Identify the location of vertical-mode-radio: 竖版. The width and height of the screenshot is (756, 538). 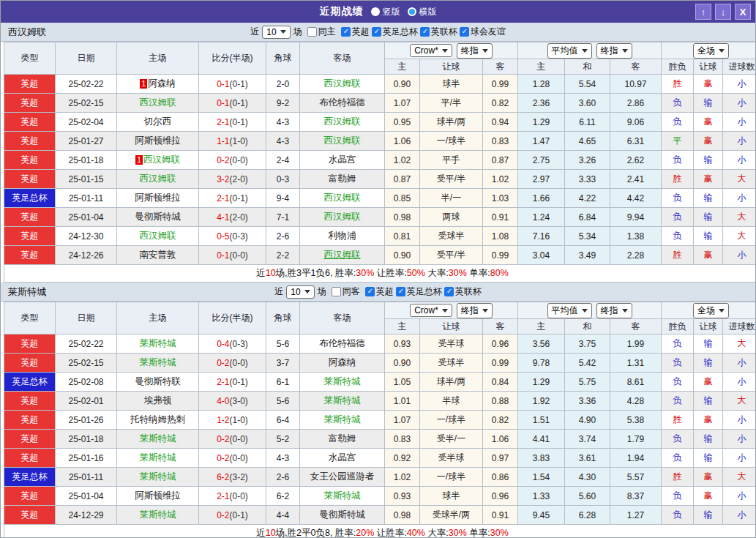
(386, 12).